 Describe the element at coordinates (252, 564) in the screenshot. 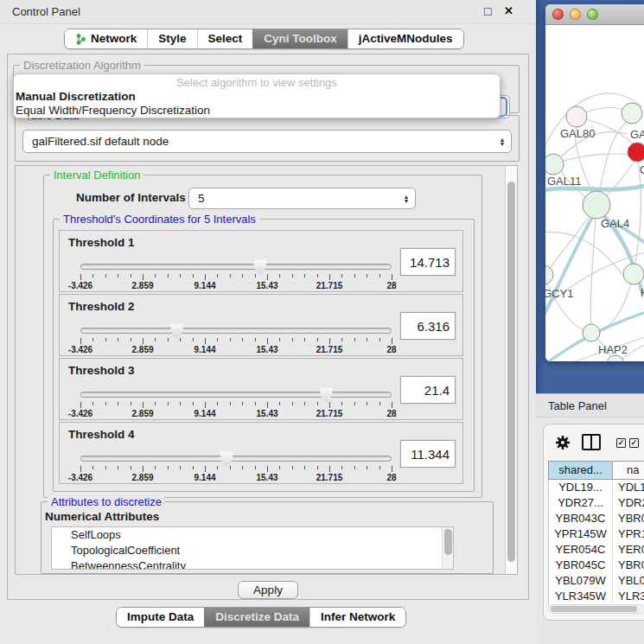

I see `attribute-list-item: BetweennessCentrality` at that location.